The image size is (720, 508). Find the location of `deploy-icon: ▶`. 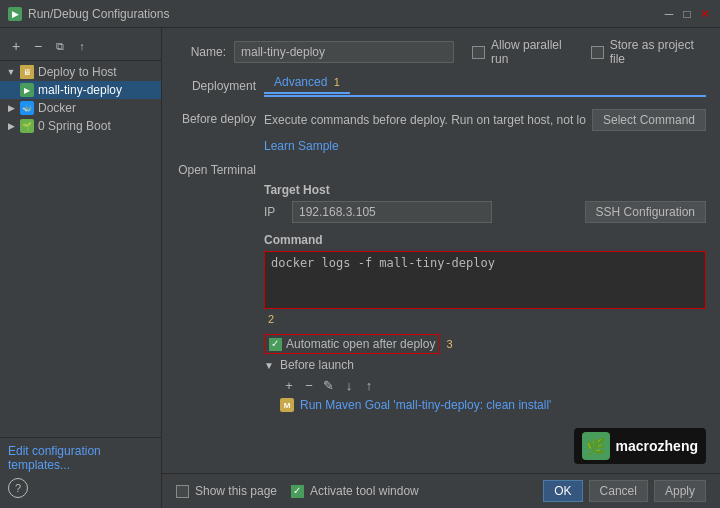

deploy-icon: ▶ is located at coordinates (27, 90).